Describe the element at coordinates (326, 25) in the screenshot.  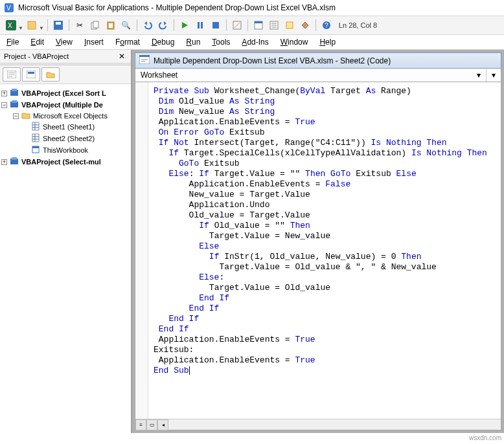
I see `help-icon: ?` at that location.